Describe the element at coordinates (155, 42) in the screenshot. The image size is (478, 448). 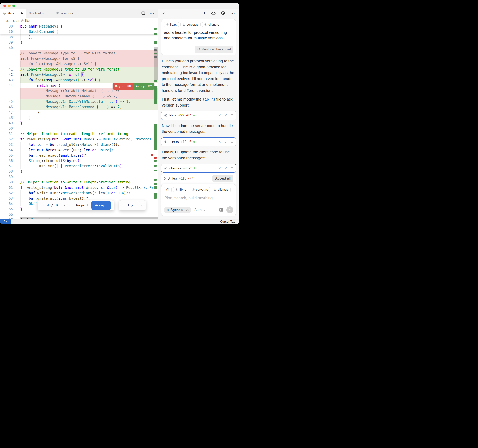
I see `overview-mark` at that location.